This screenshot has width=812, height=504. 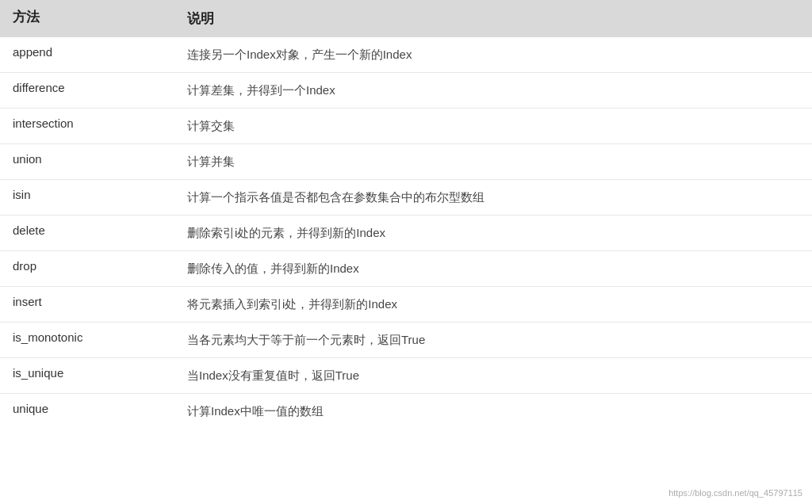 I want to click on cell-desc: 将元素插入到索引i处，并得到新的Index, so click(x=493, y=304).